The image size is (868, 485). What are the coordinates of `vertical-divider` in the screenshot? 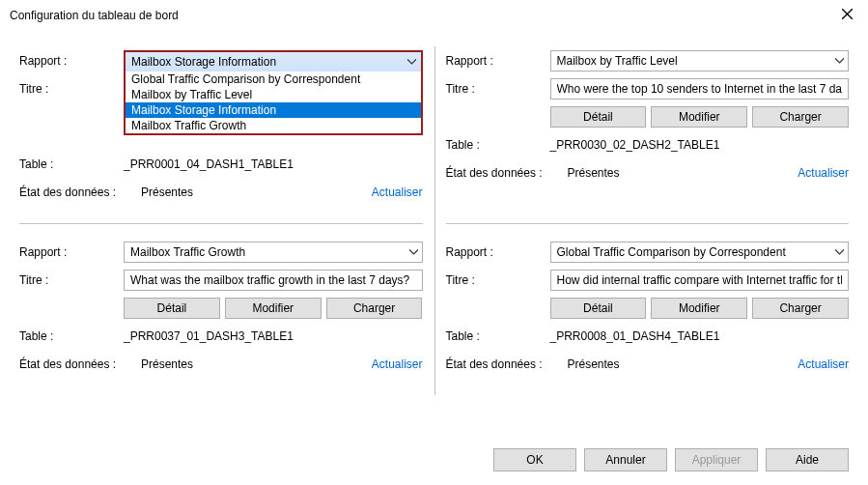 It's located at (434, 220).